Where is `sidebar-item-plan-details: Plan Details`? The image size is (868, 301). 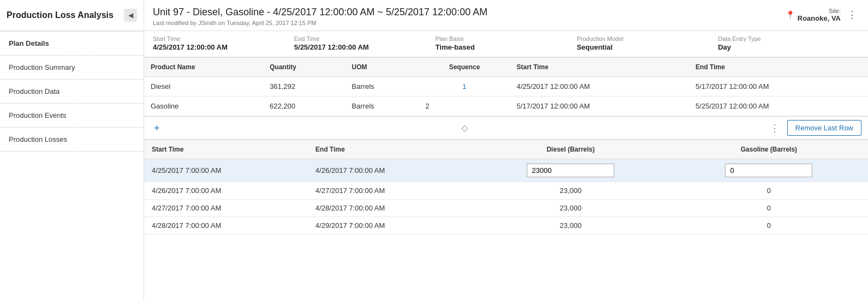 sidebar-item-plan-details: Plan Details is located at coordinates (72, 44).